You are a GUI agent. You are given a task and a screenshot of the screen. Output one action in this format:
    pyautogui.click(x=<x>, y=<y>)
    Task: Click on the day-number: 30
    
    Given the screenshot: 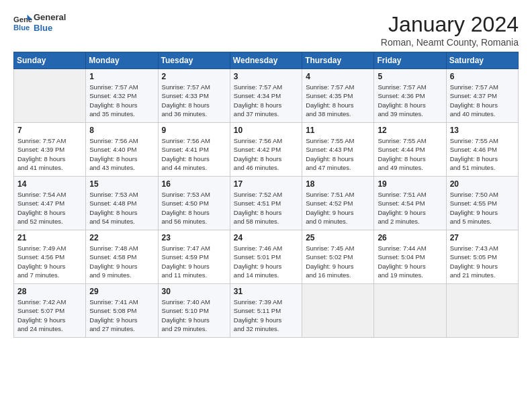 What is the action you would take?
    pyautogui.click(x=194, y=291)
    